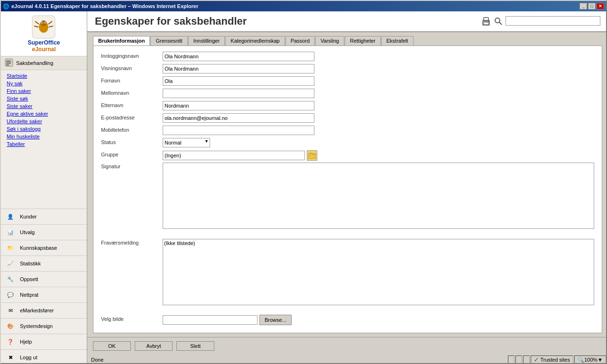 Image resolution: width=607 pixels, height=364 pixels. Describe the element at coordinates (304, 6) in the screenshot. I see `titlebar: 🌐 eJournal 4.0.11 Egenskaper for saksbeh…` at that location.